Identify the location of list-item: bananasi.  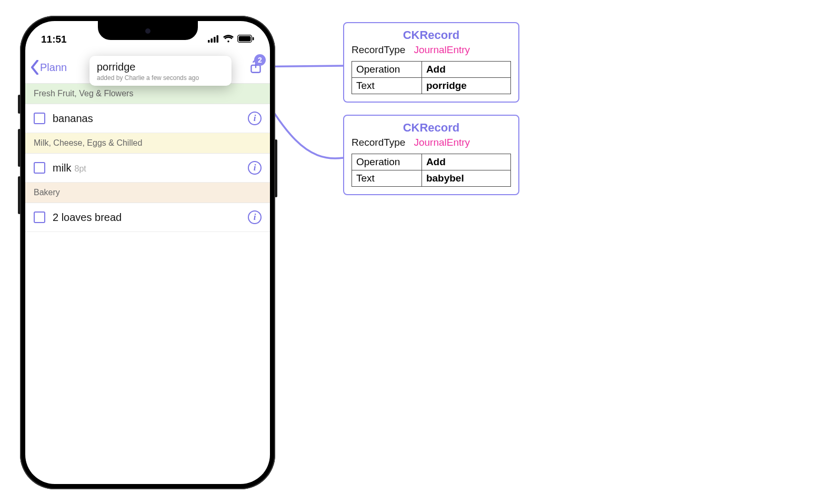
(147, 119).